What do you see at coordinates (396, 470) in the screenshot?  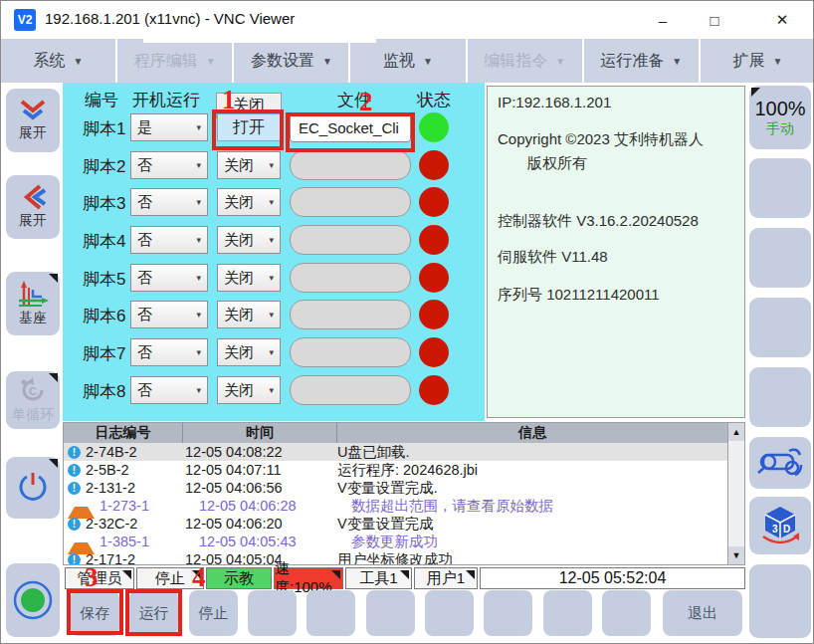 I see `log-row: ! 2-5B-2 12-05 04:07:11 运行程序: 2024628.jb…` at bounding box center [396, 470].